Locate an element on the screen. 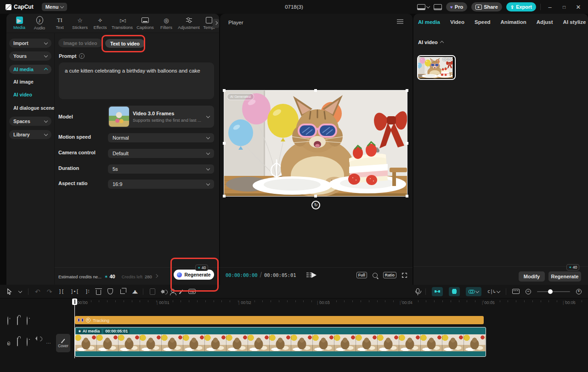 The width and height of the screenshot is (588, 372). ai-video-section-header: AI video is located at coordinates (431, 42).